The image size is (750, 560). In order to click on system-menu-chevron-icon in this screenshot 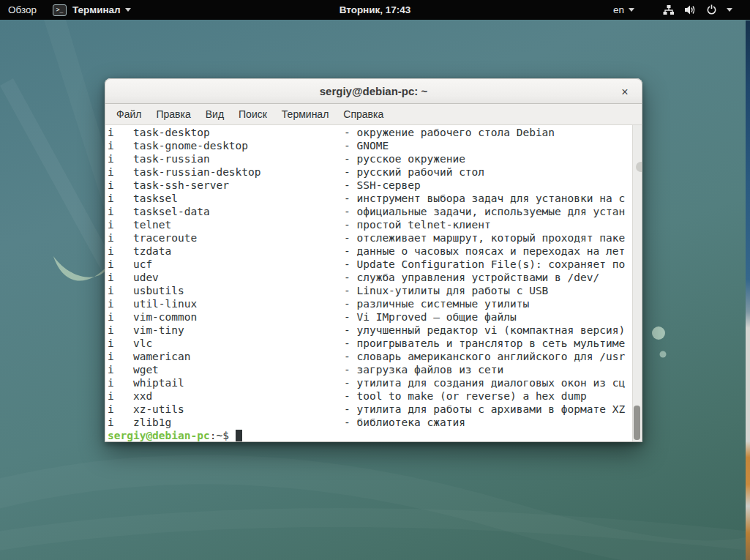, I will do `click(730, 10)`.